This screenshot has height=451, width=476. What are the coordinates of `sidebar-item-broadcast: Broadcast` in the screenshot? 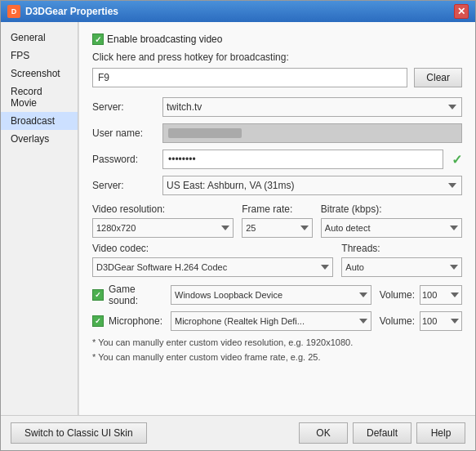 It's located at (39, 121).